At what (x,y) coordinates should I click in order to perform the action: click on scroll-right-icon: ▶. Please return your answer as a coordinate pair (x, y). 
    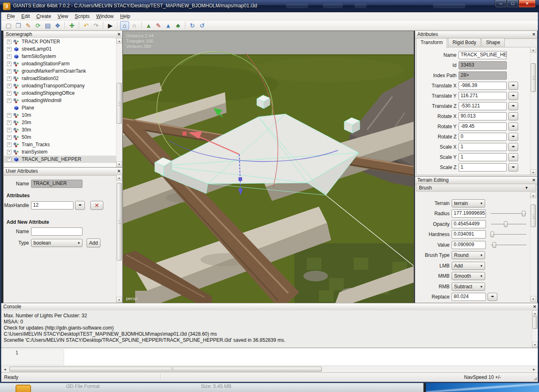
    Looking at the image, I should click on (534, 369).